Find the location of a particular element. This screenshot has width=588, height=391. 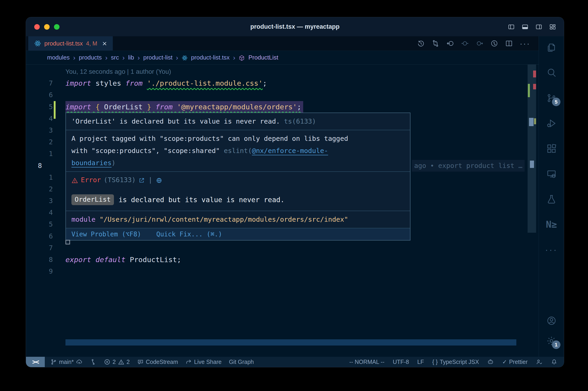

code-line-highlighted: 5import { OrderList } from '@myreactapp/… is located at coordinates (282, 107).